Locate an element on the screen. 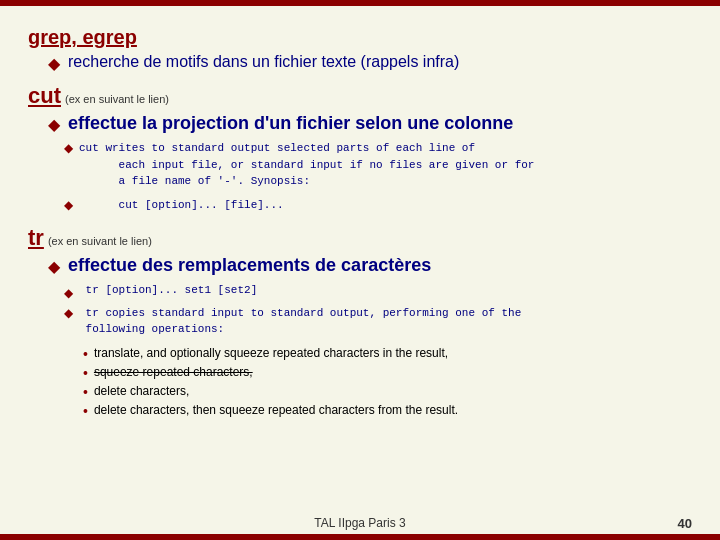 The width and height of the screenshot is (720, 540). bullet-text-1: translate, and optionally squeeze repeat… is located at coordinates (271, 353).